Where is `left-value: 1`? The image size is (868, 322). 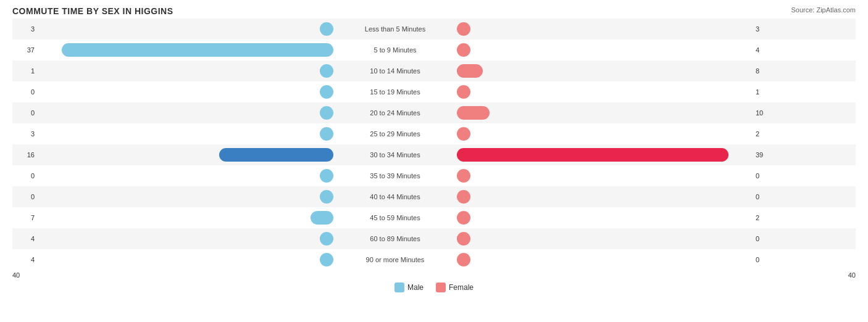
left-value: 1 is located at coordinates (25, 71).